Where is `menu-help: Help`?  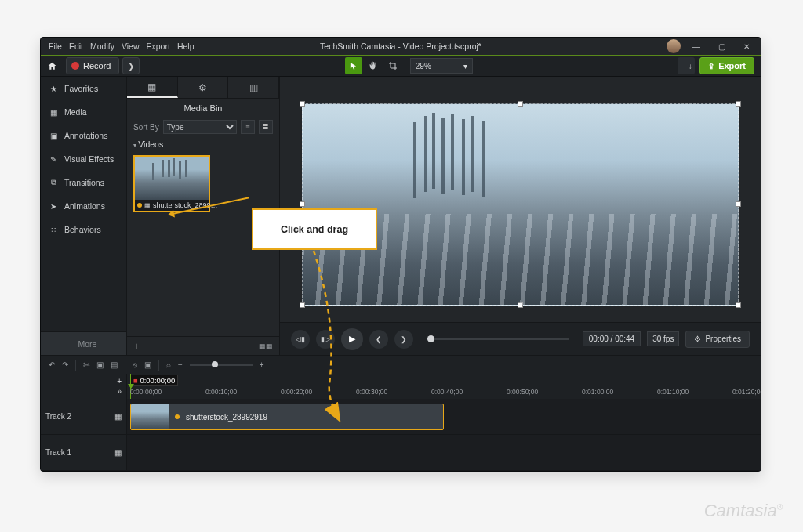 menu-help: Help is located at coordinates (186, 46).